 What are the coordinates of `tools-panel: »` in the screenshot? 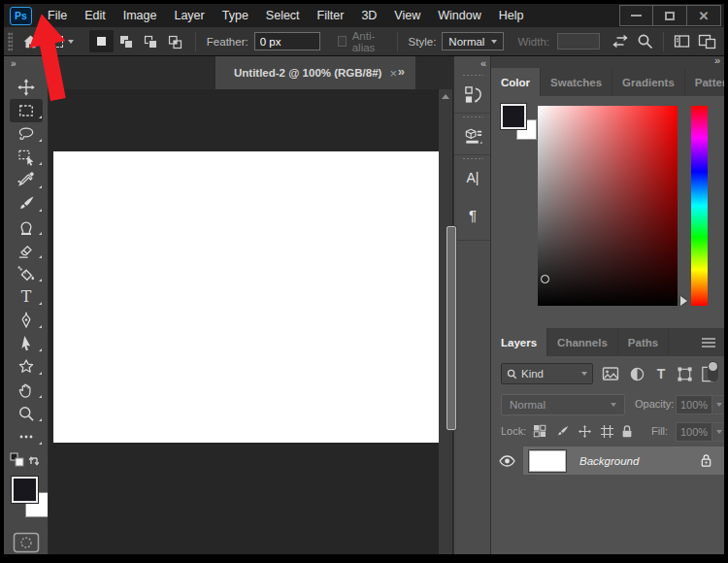 It's located at (26, 305).